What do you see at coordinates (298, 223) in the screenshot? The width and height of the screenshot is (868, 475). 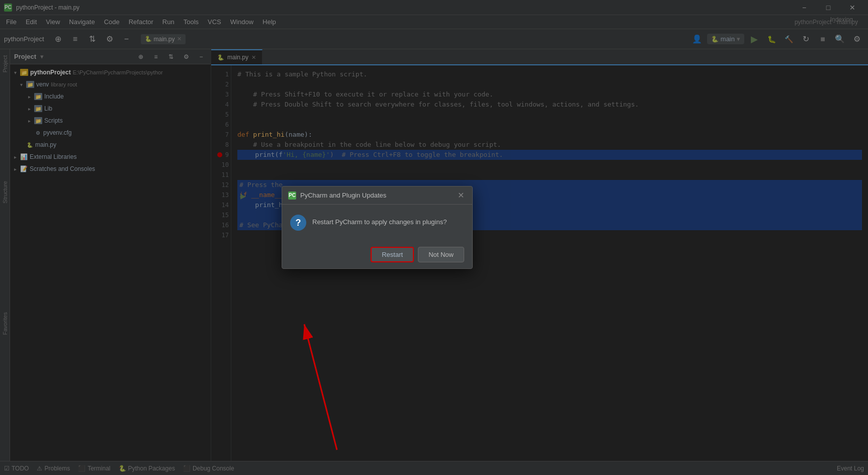 I see `dialog-question-icon: ?` at bounding box center [298, 223].